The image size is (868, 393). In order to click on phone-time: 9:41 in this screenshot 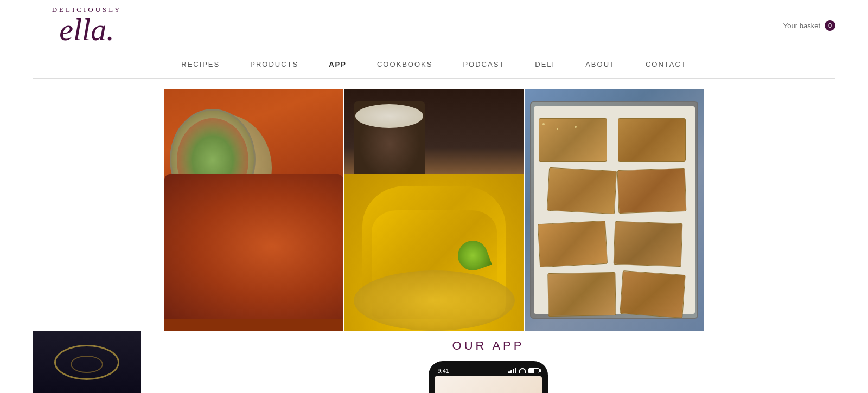, I will do `click(444, 371)`.